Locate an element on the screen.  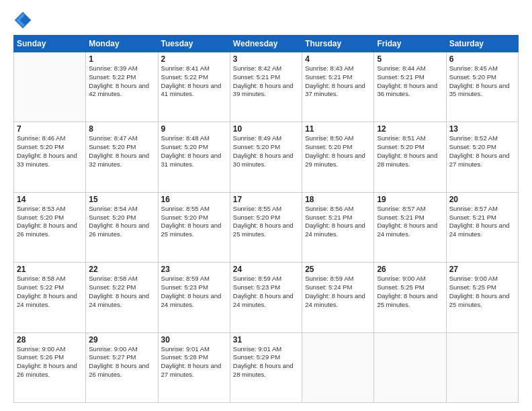
cell-info: Sunrise: 9:01 AM Sunset: 5:28 PM Dayligh… is located at coordinates (194, 363).